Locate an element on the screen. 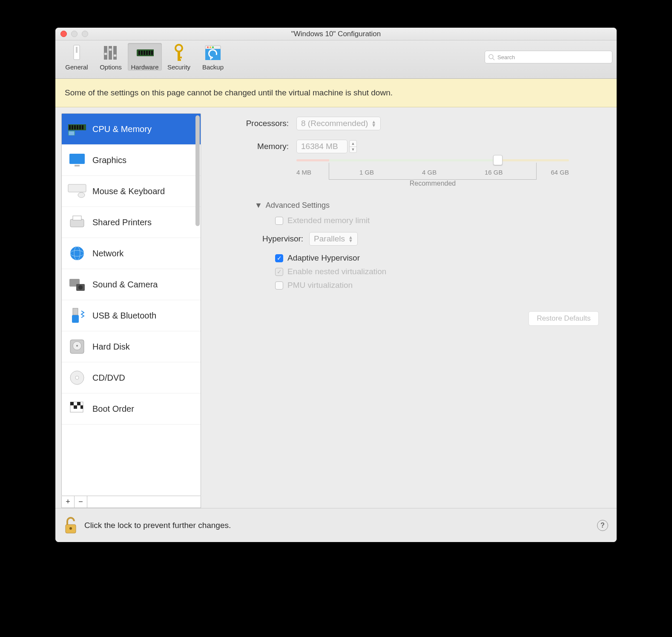 The height and width of the screenshot is (637, 672). minimize-icon is located at coordinates (74, 34).